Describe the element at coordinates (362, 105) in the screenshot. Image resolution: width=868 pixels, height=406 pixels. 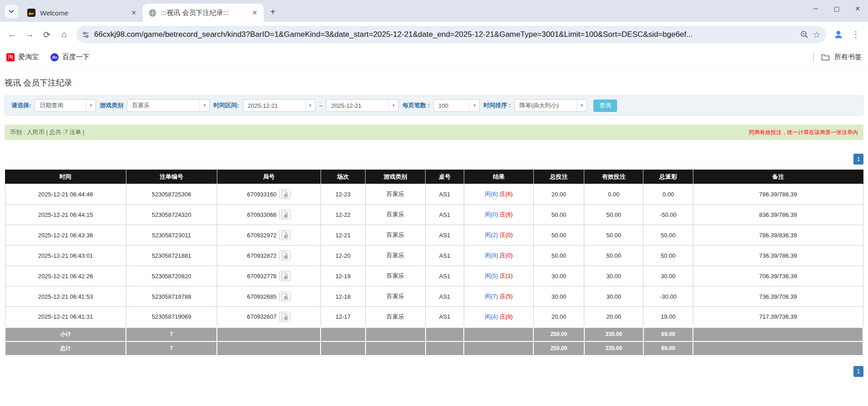
I see `date-end-select: 2025-12-21 ▼` at that location.